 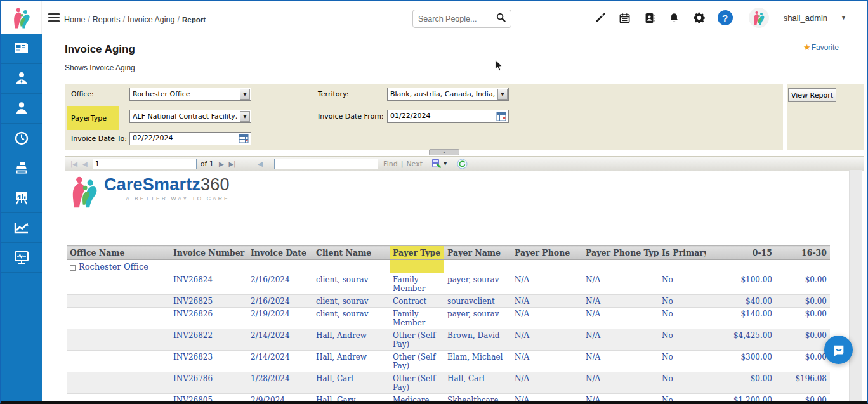 What do you see at coordinates (22, 257) in the screenshot?
I see `monitor-icon` at bounding box center [22, 257].